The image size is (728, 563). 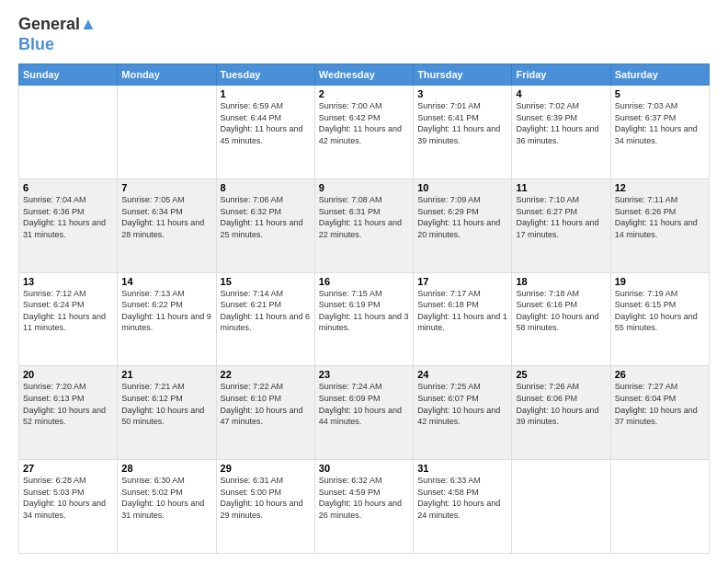 I want to click on day-info: Sunrise: 7:15 AMSunset: 6:19 PMDaylight:…, so click(x=364, y=311).